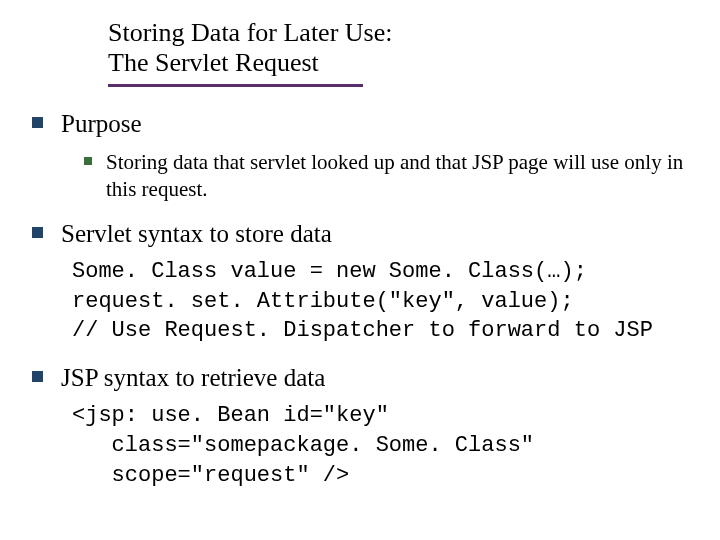 The width and height of the screenshot is (720, 540). I want to click on purpose-heading: Purpose, so click(102, 124).